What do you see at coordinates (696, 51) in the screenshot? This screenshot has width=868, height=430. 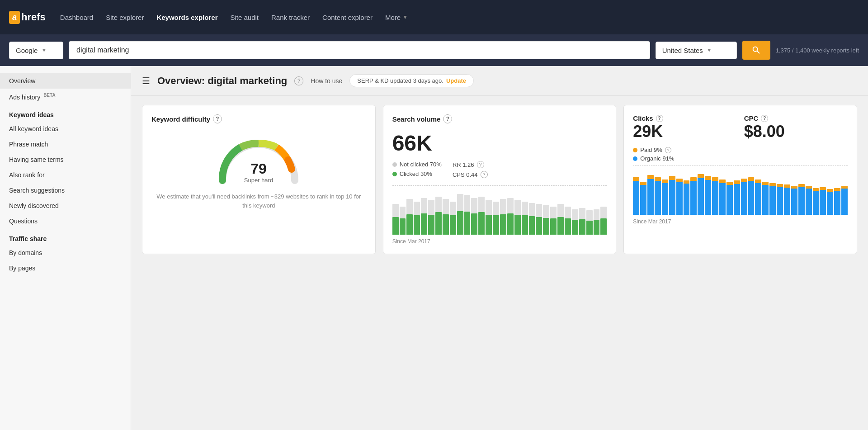 I see `country-select: United States ▼` at bounding box center [696, 51].